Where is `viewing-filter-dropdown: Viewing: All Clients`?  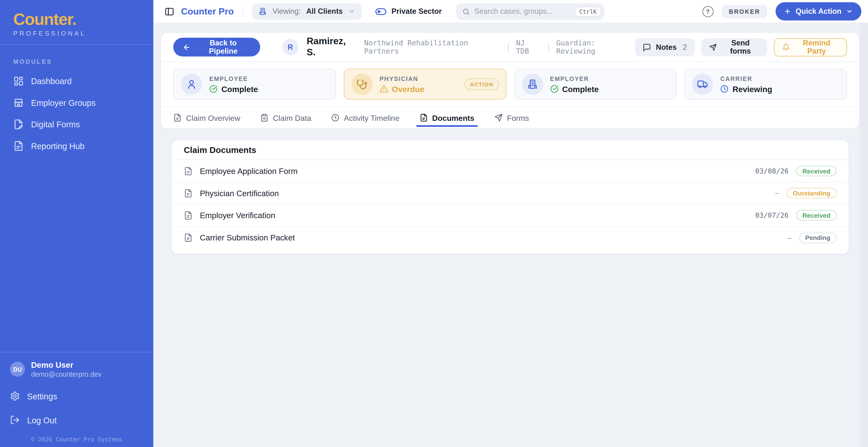
viewing-filter-dropdown: Viewing: All Clients is located at coordinates (307, 11).